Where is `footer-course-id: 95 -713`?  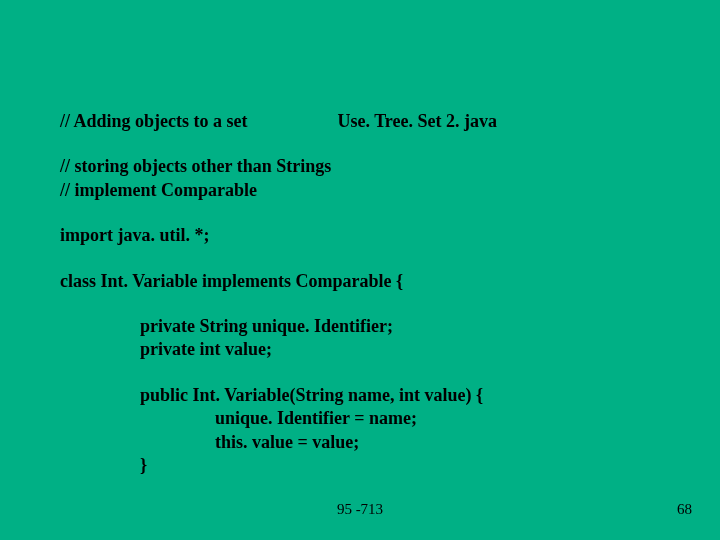 footer-course-id: 95 -713 is located at coordinates (360, 510).